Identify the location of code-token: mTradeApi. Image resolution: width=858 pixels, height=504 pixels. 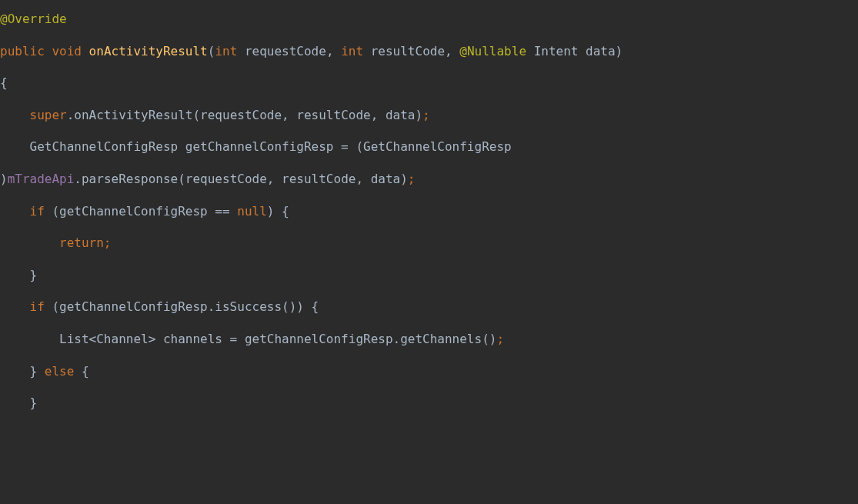
(42, 179).